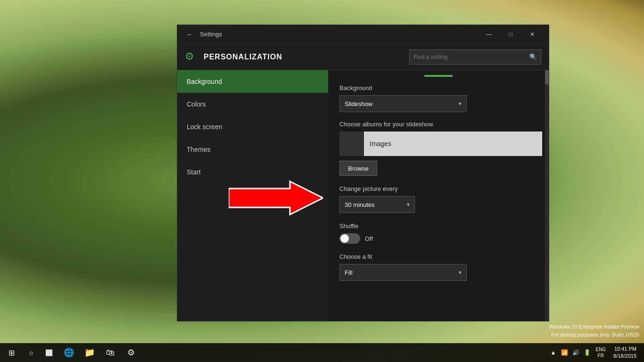  What do you see at coordinates (31, 353) in the screenshot?
I see `taskbar-search-button: ○` at bounding box center [31, 353].